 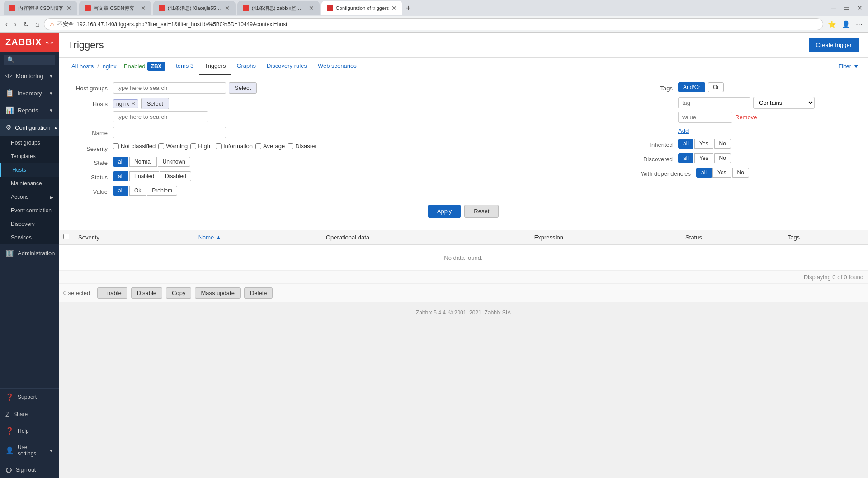 What do you see at coordinates (29, 143) in the screenshot?
I see `sidebar-item-host-groups: Host groups` at bounding box center [29, 143].